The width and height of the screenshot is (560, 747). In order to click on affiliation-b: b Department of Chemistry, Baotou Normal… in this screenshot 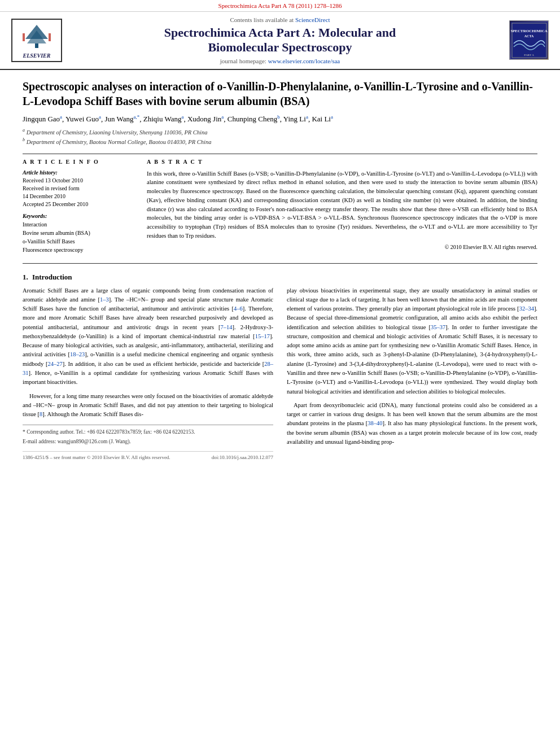, I will do `click(280, 141)`.